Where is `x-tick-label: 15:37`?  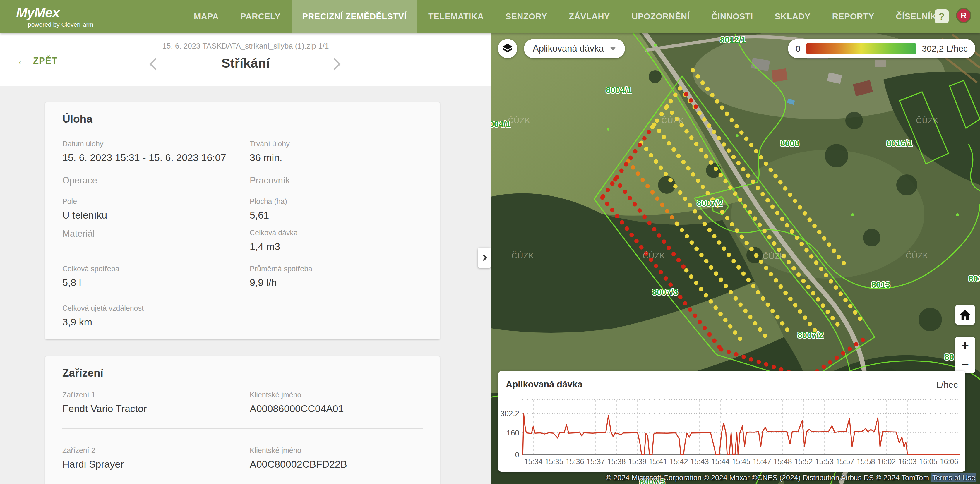 x-tick-label: 15:37 is located at coordinates (596, 462).